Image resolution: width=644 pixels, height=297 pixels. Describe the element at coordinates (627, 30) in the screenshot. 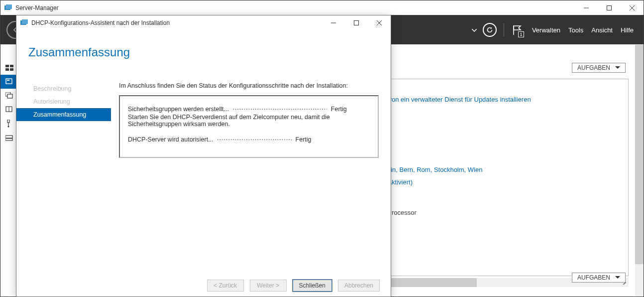

I see `menu-hilfe: Hilfe` at that location.